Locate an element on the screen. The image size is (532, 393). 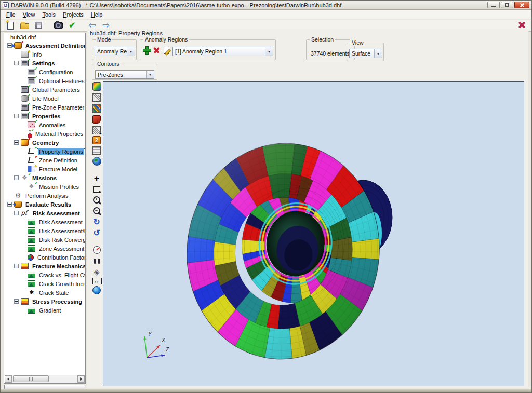
tree-item-configuration: ✓Configuration is located at coordinates (45, 72).